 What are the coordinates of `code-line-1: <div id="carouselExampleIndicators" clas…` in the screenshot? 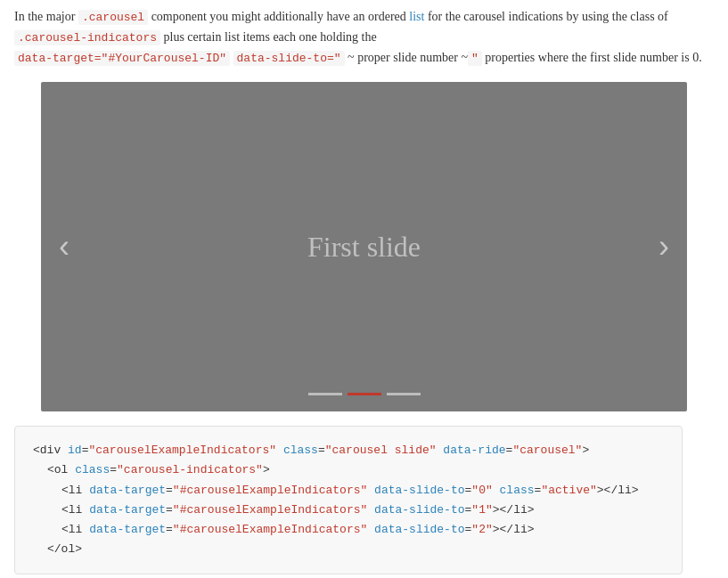 It's located at (348, 451).